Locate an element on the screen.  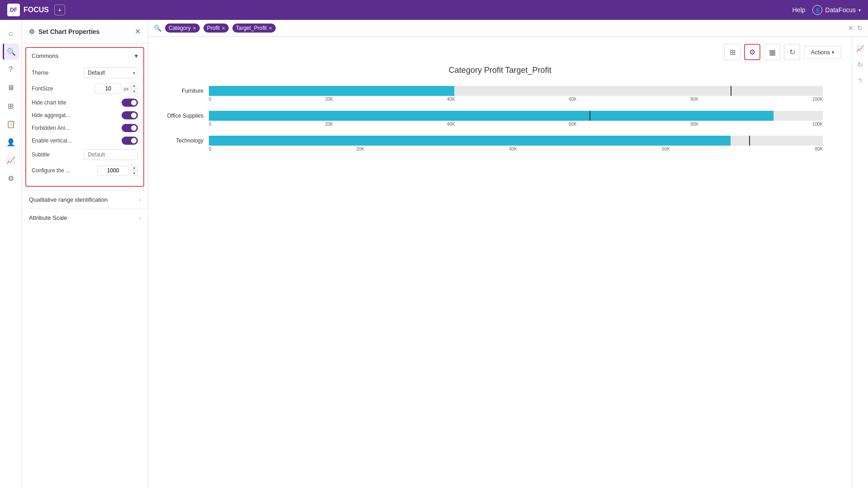
fontsize-row: FontSize px ▲ ▼ is located at coordinates (85, 89).